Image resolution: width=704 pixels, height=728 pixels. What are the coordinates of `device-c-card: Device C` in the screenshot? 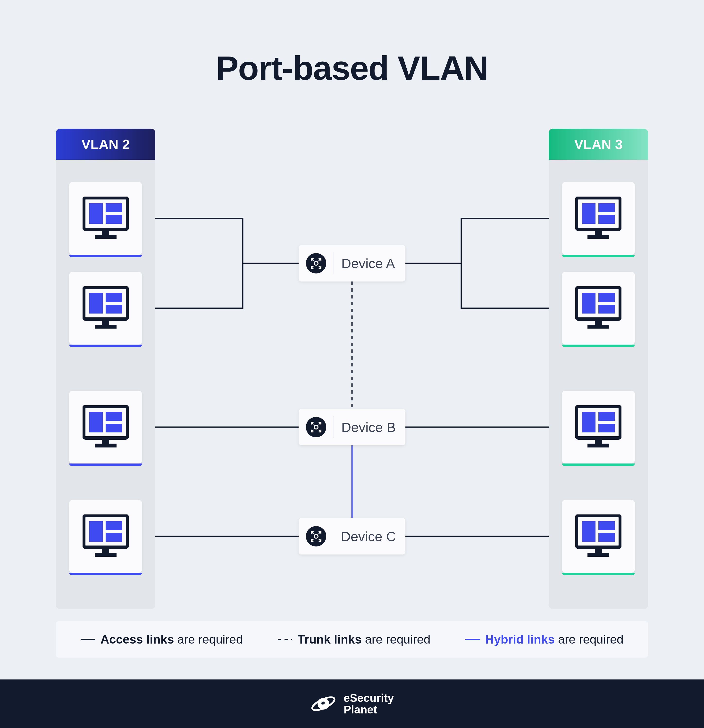 It's located at (352, 536).